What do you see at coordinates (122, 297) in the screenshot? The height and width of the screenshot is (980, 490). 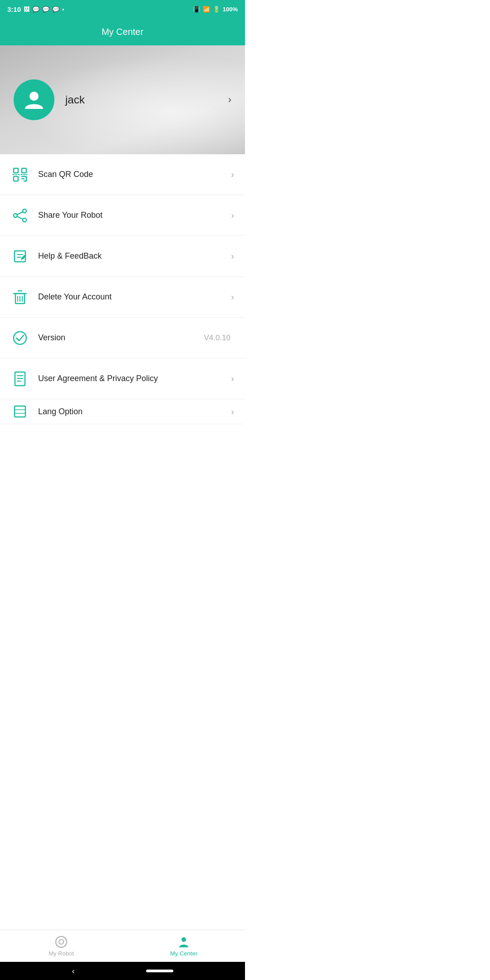 I see `menu-item-delete-account: Delete Your Account ›` at bounding box center [122, 297].